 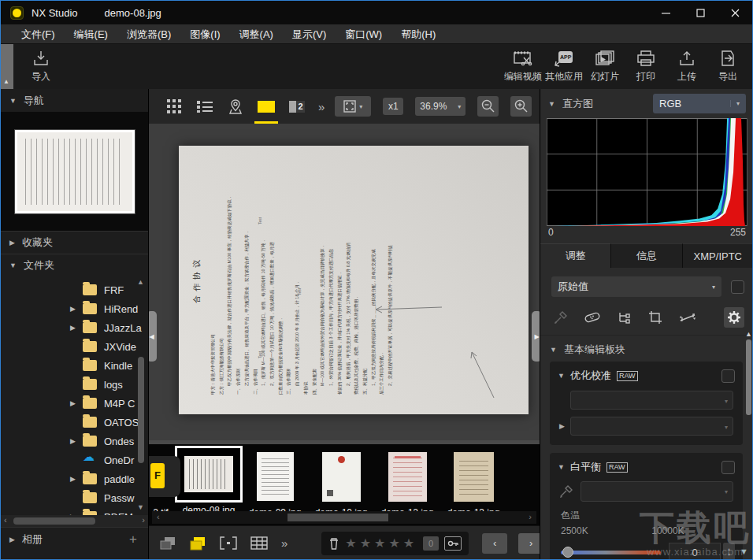 What do you see at coordinates (647, 350) in the screenshot?
I see `basic-edit-section-header: ▼ 基本编辑板块` at bounding box center [647, 350].